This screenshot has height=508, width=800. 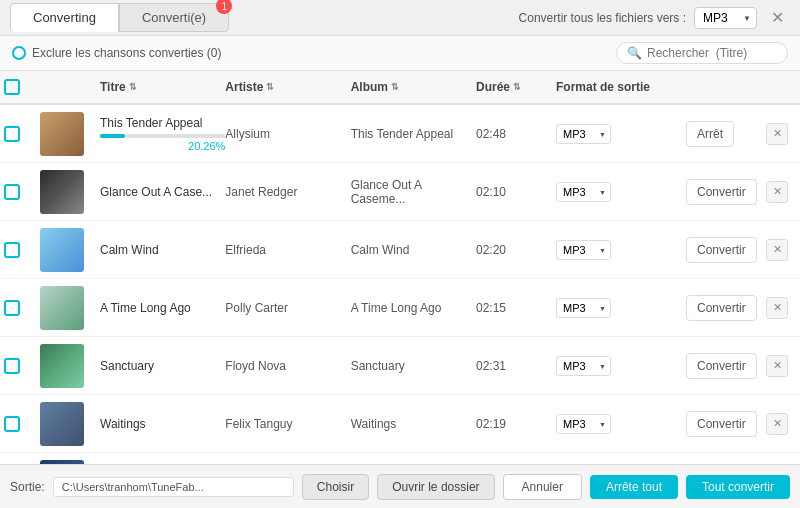 I want to click on row-duration: 02:48, so click(x=516, y=134).